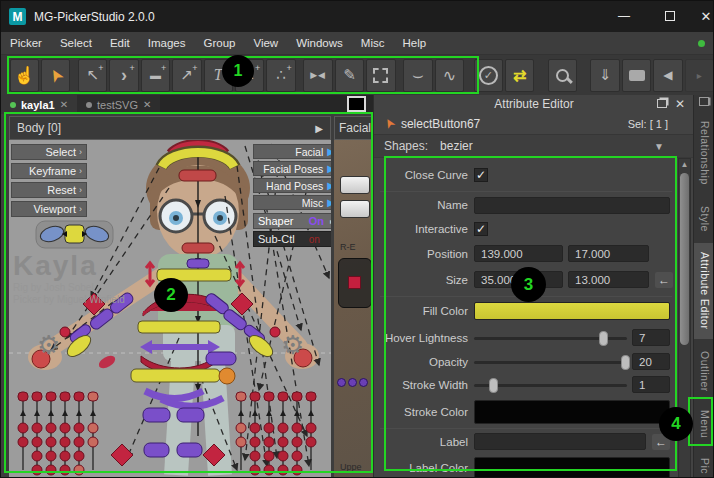  Describe the element at coordinates (704, 102) in the screenshot. I see `dock-pin-icon` at that location.